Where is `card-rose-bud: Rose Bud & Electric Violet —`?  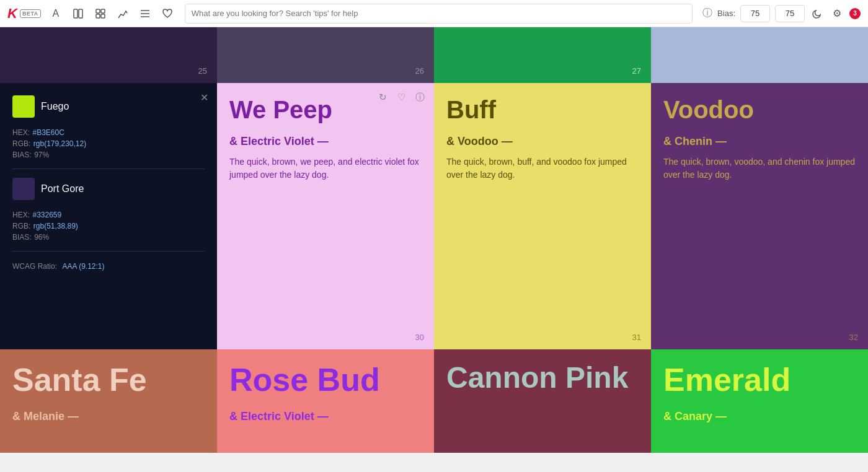 card-rose-bud: Rose Bud & Electric Violet — is located at coordinates (326, 401).